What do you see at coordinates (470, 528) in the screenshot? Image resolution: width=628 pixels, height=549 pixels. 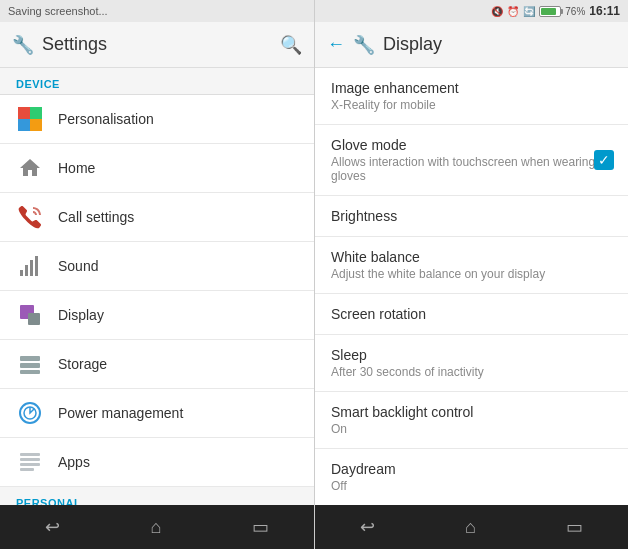 I see `home-button-right: ⌂` at bounding box center [470, 528].